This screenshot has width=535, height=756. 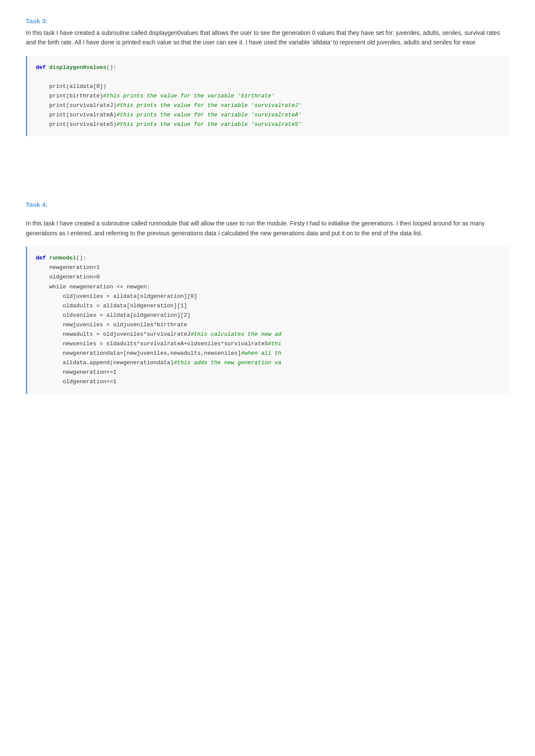 I want to click on task3-description: In this task I have created a subroutine…, so click(x=267, y=38).